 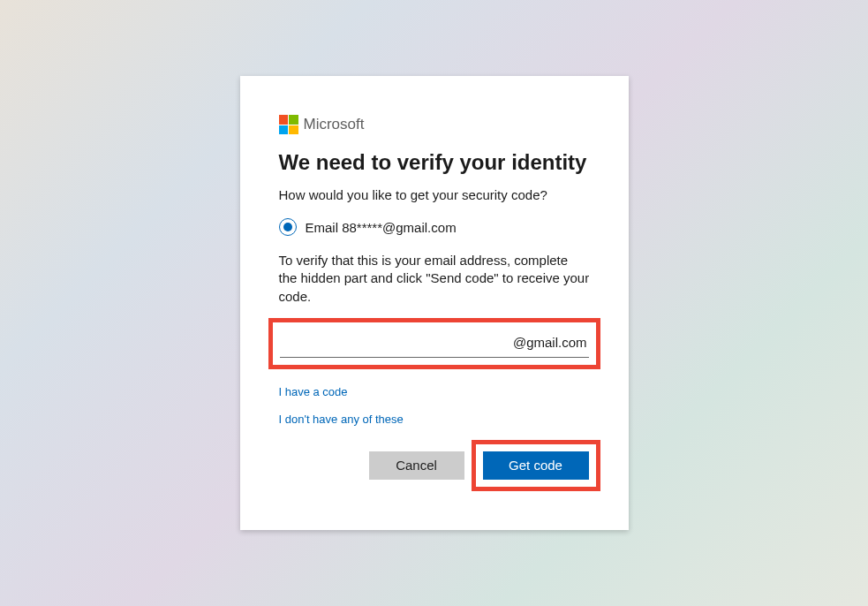 What do you see at coordinates (334, 125) in the screenshot?
I see `brand-name: Microsoft` at bounding box center [334, 125].